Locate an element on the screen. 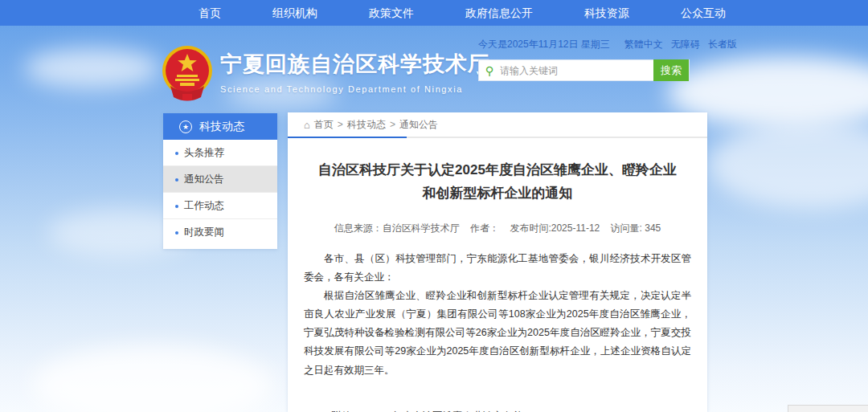 Image resolution: width=868 pixels, height=412 pixels. breadcrumb-divider is located at coordinates (497, 137).